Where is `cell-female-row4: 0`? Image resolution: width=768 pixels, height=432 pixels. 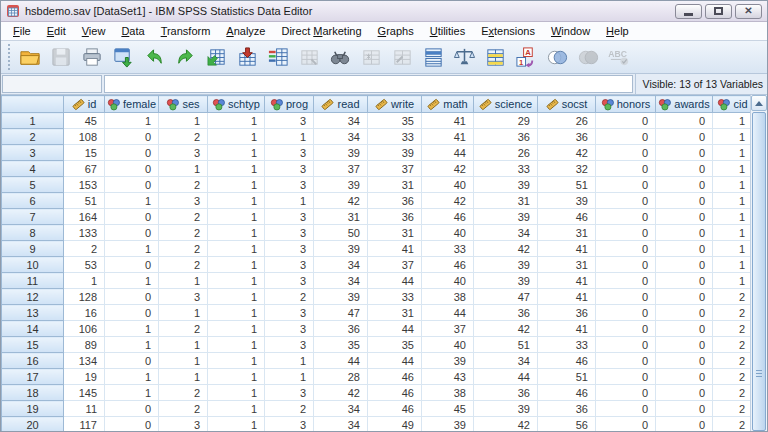 cell-female-row4: 0 is located at coordinates (132, 169).